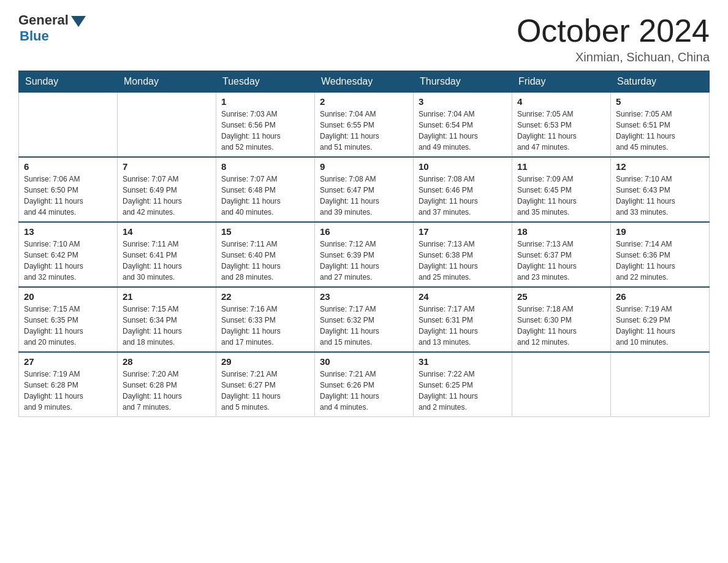  I want to click on day-info: Sunrise: 7:09 AMSunset: 6:45 PMDaylight:…, so click(561, 196).